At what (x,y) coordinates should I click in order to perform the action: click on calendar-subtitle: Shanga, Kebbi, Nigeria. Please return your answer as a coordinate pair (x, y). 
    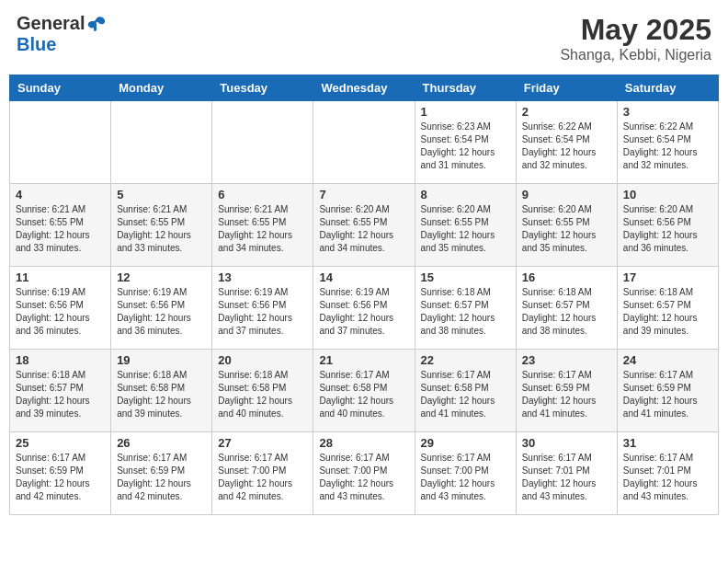
    Looking at the image, I should click on (636, 55).